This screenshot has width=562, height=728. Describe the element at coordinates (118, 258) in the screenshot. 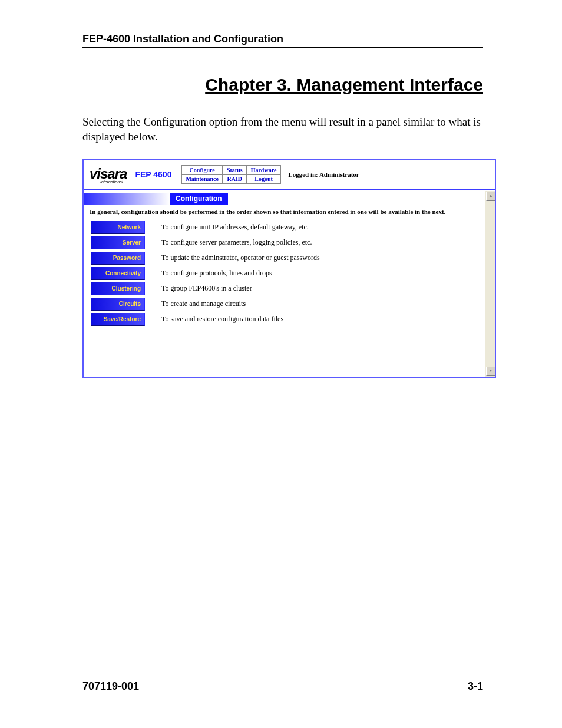

I see `menu-button-password: Password` at that location.